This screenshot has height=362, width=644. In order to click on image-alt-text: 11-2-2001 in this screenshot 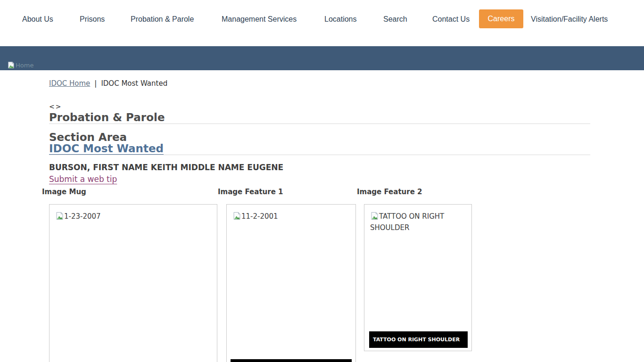, I will do `click(260, 216)`.